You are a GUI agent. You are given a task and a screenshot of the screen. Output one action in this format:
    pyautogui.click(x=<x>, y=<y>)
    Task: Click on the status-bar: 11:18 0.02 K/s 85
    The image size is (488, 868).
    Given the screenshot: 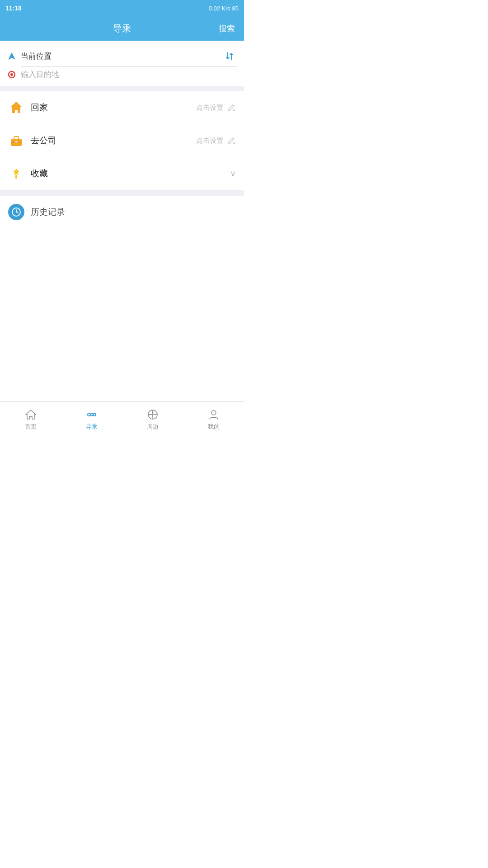 What is the action you would take?
    pyautogui.click(x=122, y=8)
    